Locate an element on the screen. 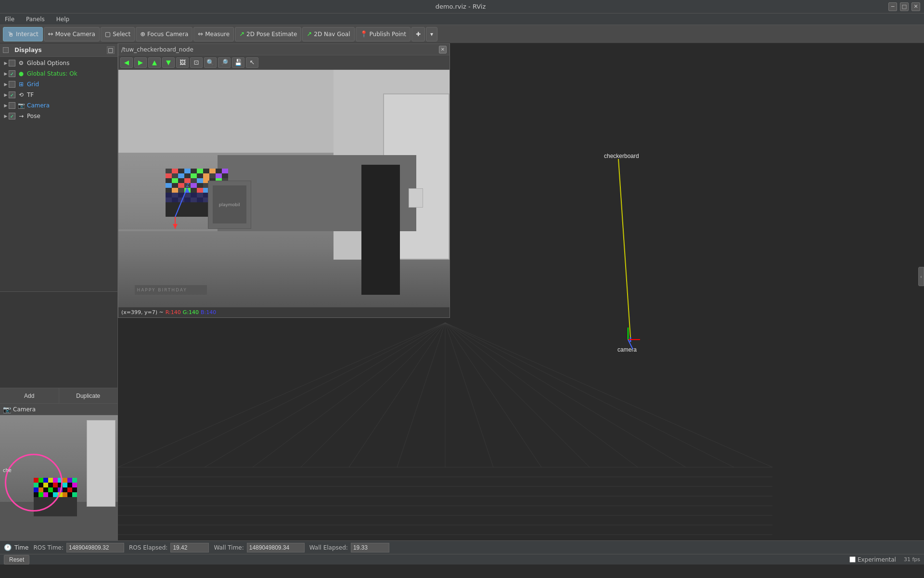 Image resolution: width=924 pixels, height=578 pixels. sw-zoom-in-button: 🔍 is located at coordinates (210, 63).